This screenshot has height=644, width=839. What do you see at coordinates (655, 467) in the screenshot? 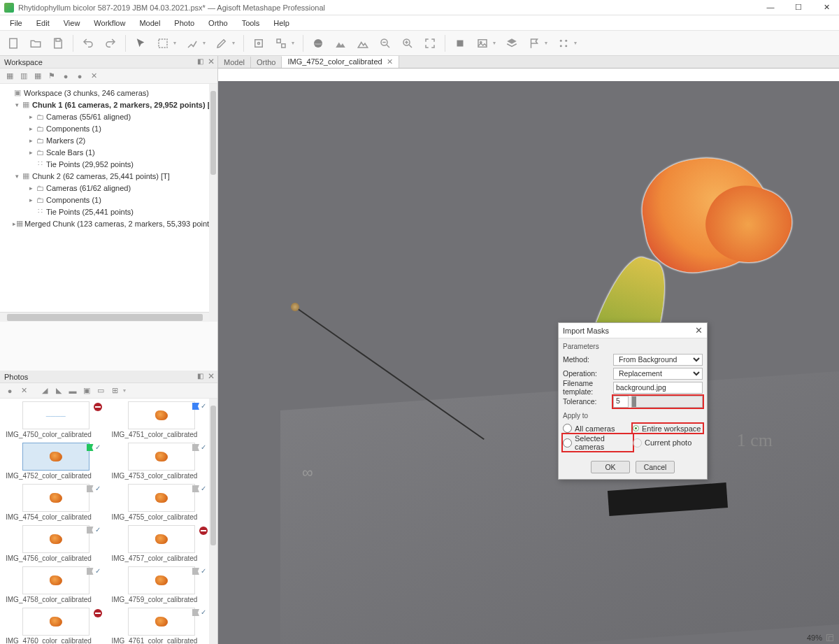
I see `cancel-button: Cancel` at bounding box center [655, 467].